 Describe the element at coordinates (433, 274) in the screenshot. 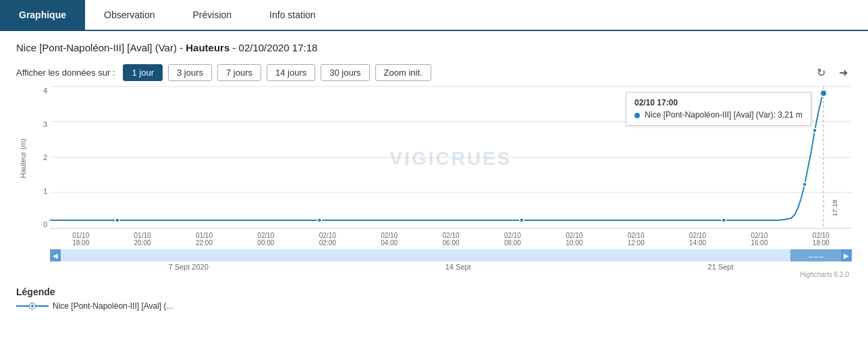

I see `highcharts-credit: Highcharts 6.2.0` at that location.